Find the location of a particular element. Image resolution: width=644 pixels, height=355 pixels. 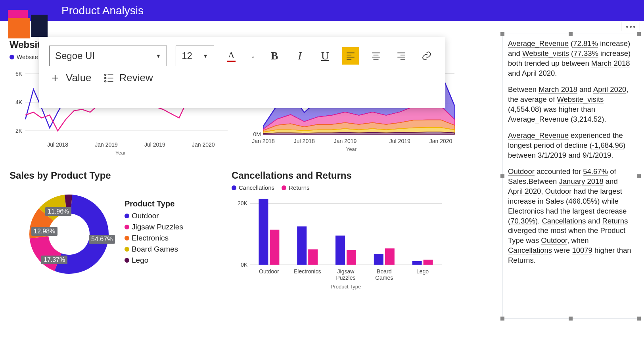

svg-text: Lego is located at coordinates (423, 271).